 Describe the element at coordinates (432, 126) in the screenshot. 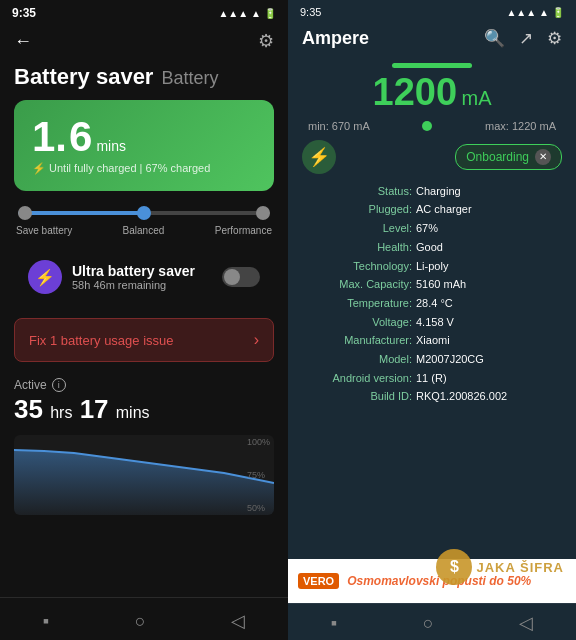

I see `ampere-minmax: min: 670 mA max: 1220 mA` at that location.